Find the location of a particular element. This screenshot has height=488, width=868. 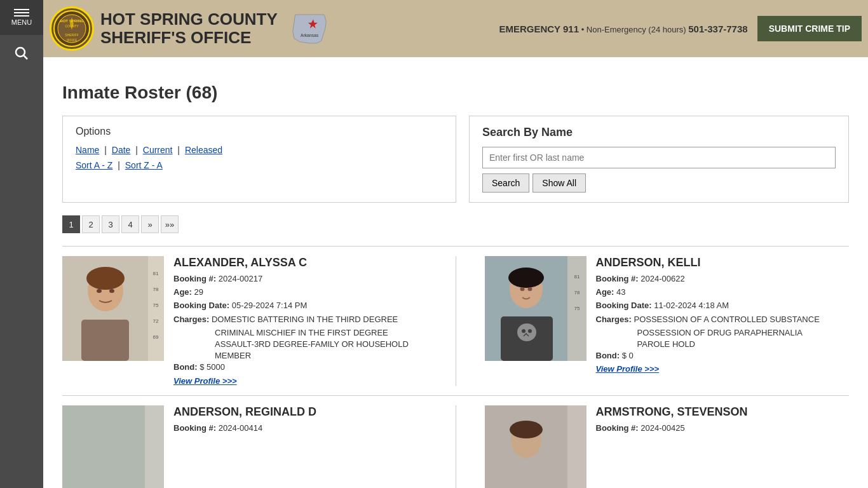

inmate-info-anderson-reginald: ANDERSON, REGINALD D Booking #: 2024-004… is located at coordinates (300, 447).